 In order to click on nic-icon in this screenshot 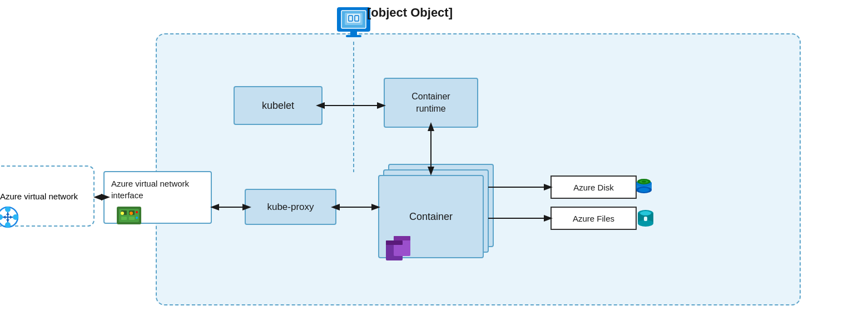, I will do `click(129, 217)`.